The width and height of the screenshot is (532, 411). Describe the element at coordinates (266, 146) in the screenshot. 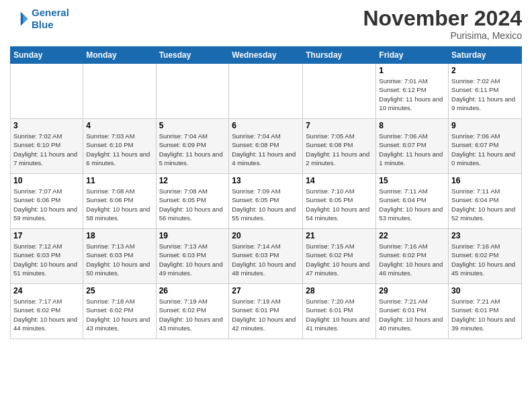

I see `week-row-2: 3Sunrise: 7:02 AMSunset: 6:10 PMDaylight…` at that location.